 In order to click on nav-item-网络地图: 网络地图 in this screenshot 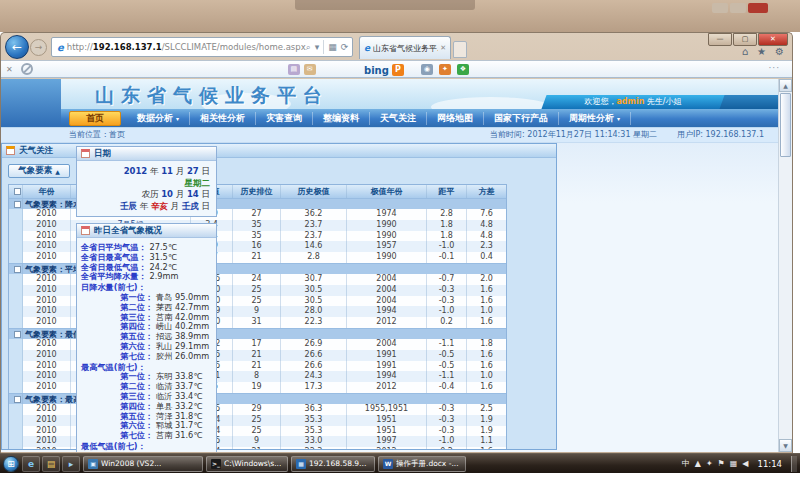, I will do `click(456, 118)`.